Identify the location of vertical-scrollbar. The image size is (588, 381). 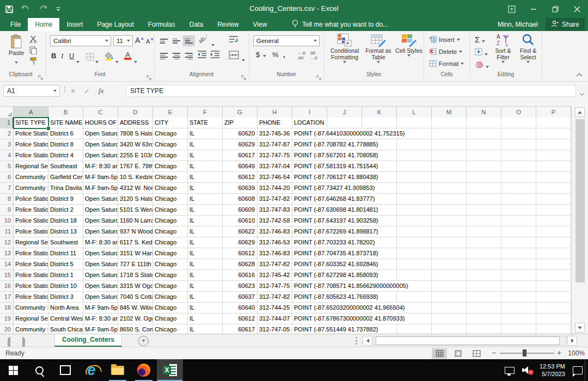
(579, 220).